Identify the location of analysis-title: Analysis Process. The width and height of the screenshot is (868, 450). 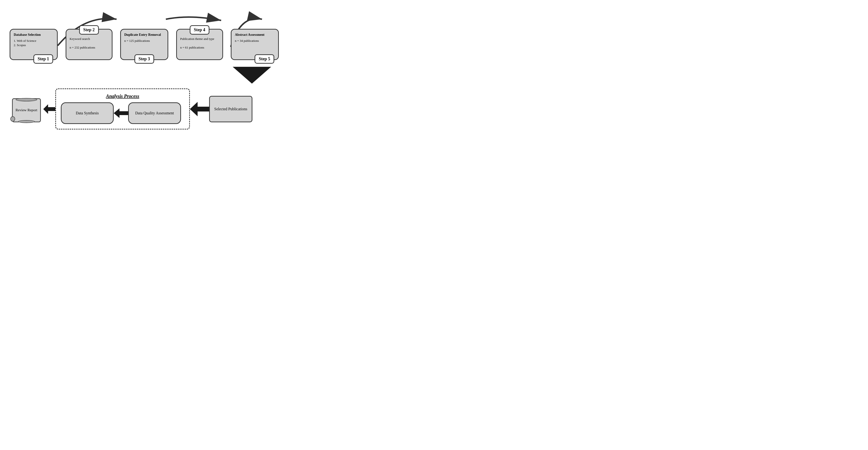
(123, 96).